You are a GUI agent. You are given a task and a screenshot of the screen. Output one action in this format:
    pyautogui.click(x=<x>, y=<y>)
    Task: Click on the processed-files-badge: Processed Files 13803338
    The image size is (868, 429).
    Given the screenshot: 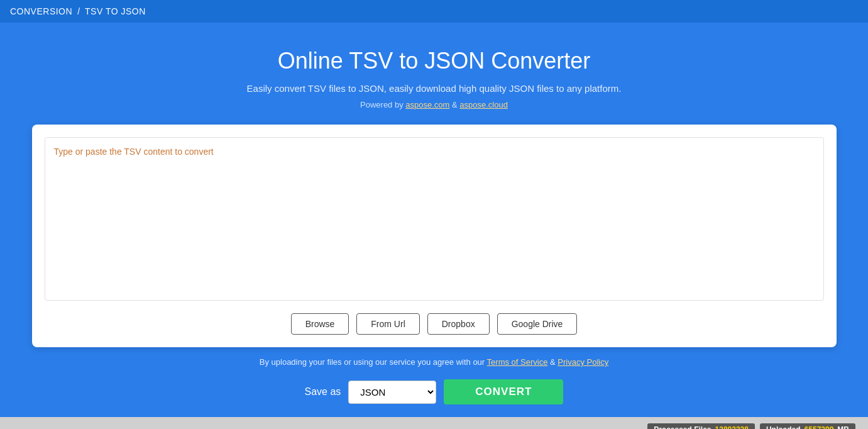 What is the action you would take?
    pyautogui.click(x=701, y=426)
    